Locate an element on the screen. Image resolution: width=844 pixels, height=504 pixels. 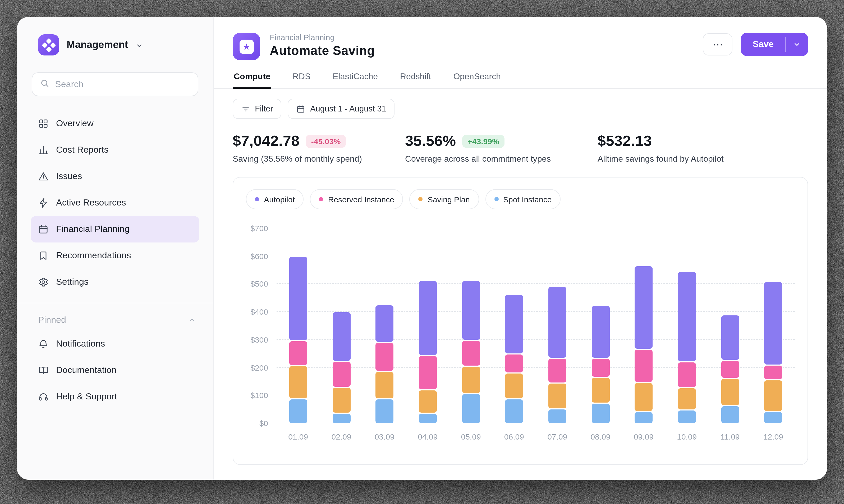
grid-icon is located at coordinates (44, 124).